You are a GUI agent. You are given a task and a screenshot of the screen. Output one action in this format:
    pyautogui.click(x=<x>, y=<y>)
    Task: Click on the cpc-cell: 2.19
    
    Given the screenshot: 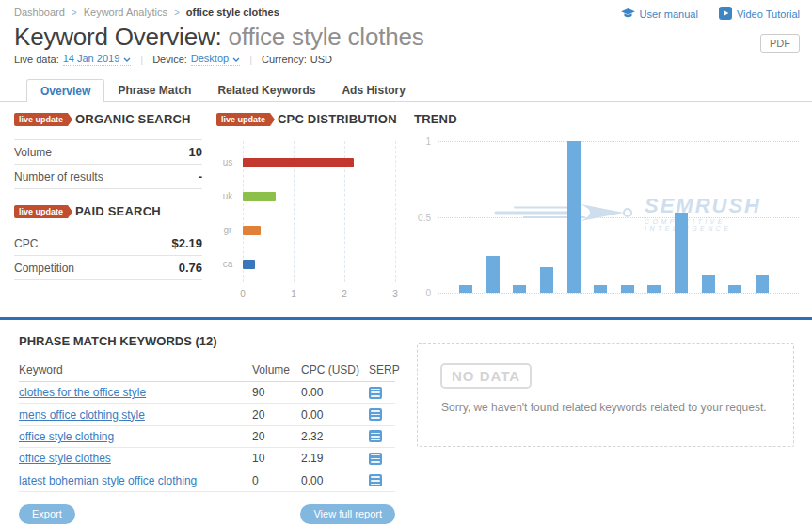 What is the action you would take?
    pyautogui.click(x=335, y=458)
    